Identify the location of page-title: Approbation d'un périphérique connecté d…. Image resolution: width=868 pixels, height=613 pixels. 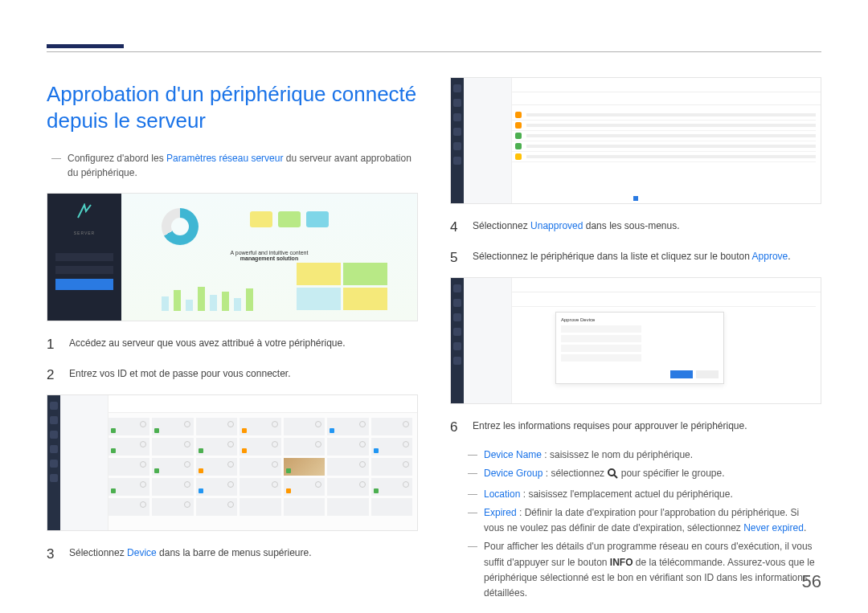
(232, 108).